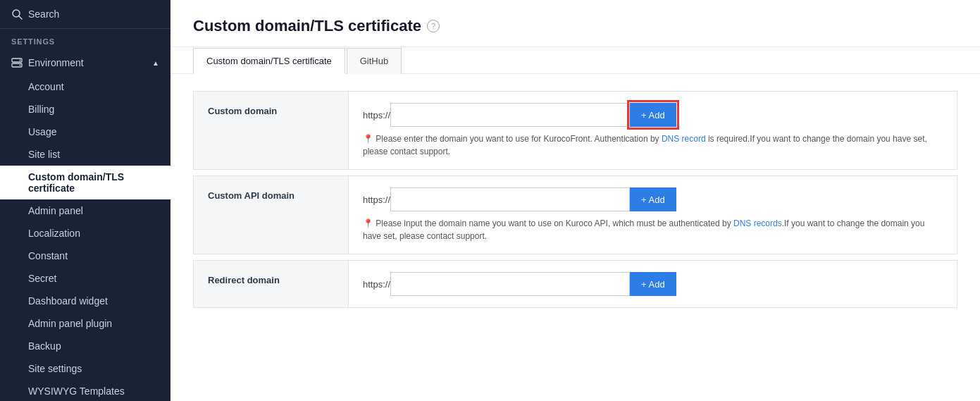  Describe the element at coordinates (368, 139) in the screenshot. I see `pin-icon: 📍` at that location.